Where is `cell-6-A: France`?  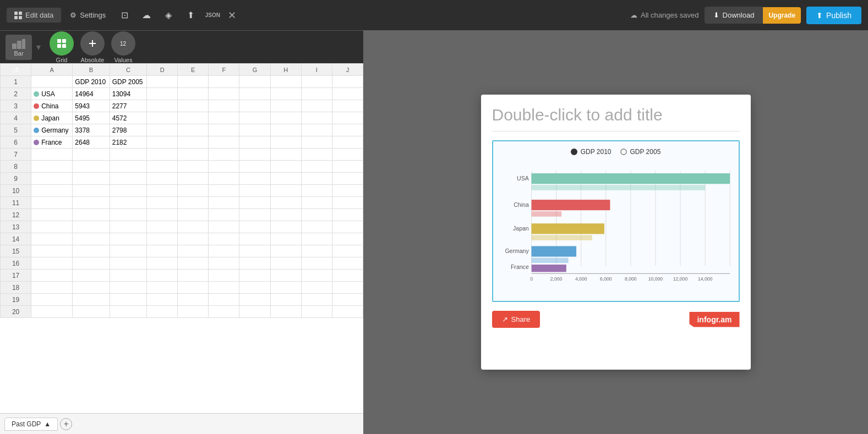
cell-6-A: France is located at coordinates (52, 142).